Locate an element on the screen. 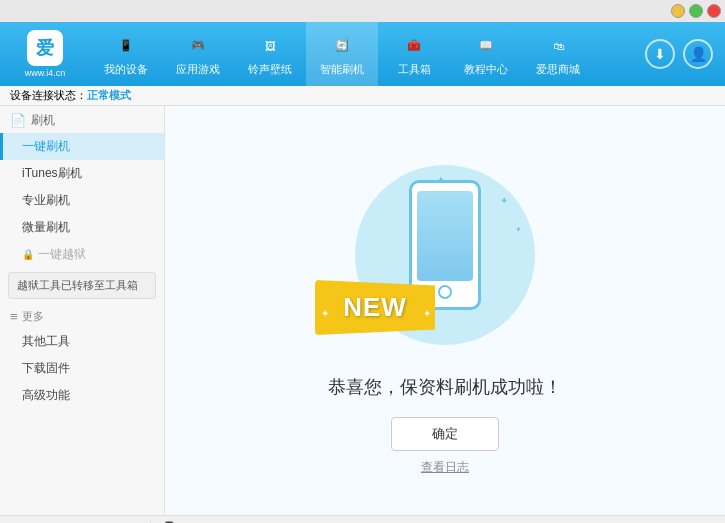 The width and height of the screenshot is (725, 523). nav-mall: 🛍 爱思商城 is located at coordinates (558, 54).